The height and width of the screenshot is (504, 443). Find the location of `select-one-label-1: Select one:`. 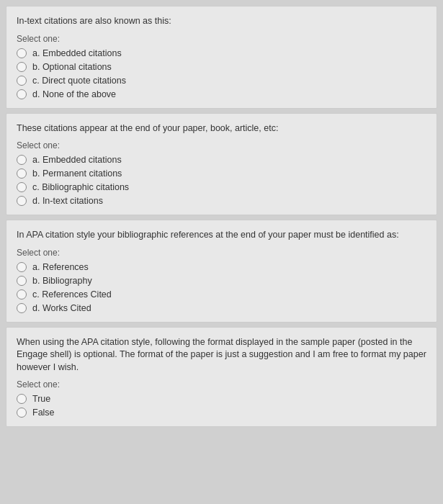

select-one-label-1: Select one: is located at coordinates (222, 39).